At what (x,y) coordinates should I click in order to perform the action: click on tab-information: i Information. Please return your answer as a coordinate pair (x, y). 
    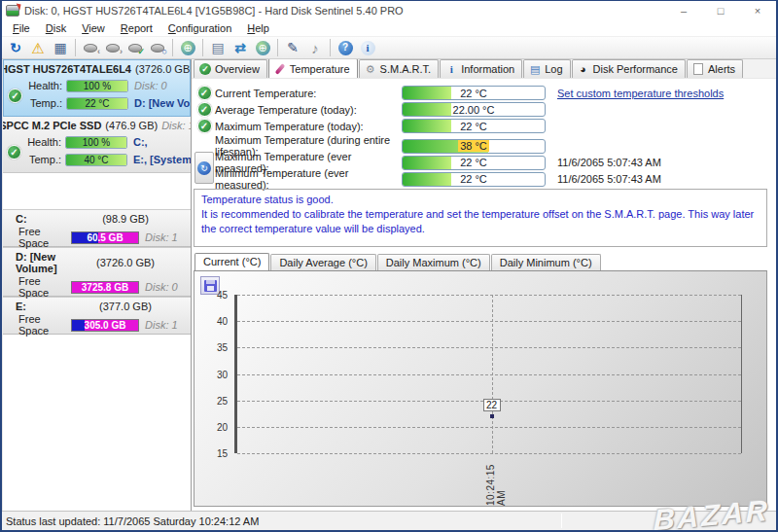
    Looking at the image, I should click on (480, 68).